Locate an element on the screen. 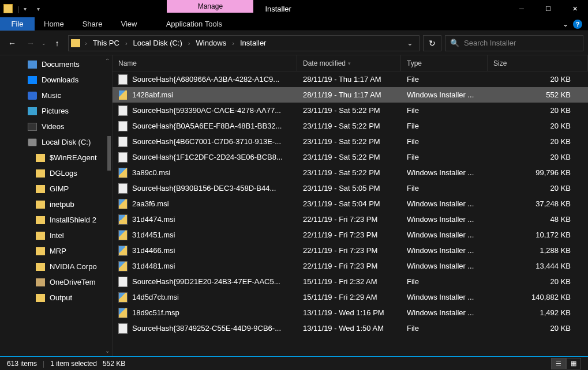 This screenshot has width=588, height=370. ribbon-expand-icon: ⌄ is located at coordinates (565, 24).